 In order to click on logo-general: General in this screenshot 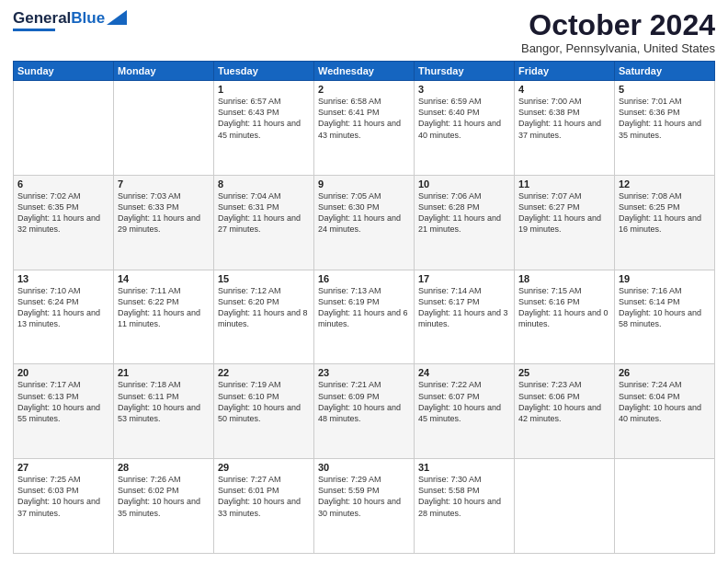, I will do `click(42, 18)`.